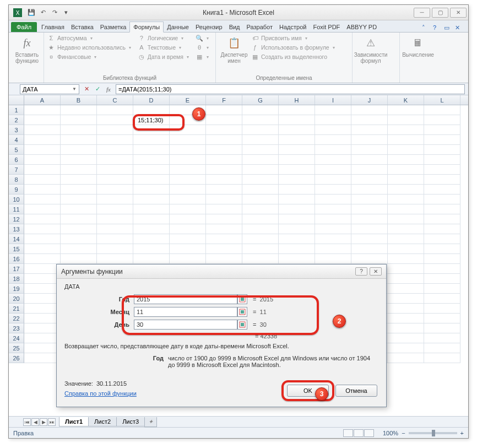 The width and height of the screenshot is (477, 448). Describe the element at coordinates (297, 100) in the screenshot. I see `column-header: H` at that location.